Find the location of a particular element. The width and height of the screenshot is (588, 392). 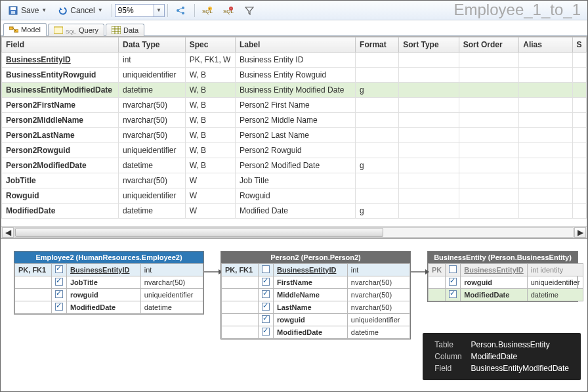

remove-sql-icon: SQL− is located at coordinates (228, 11).